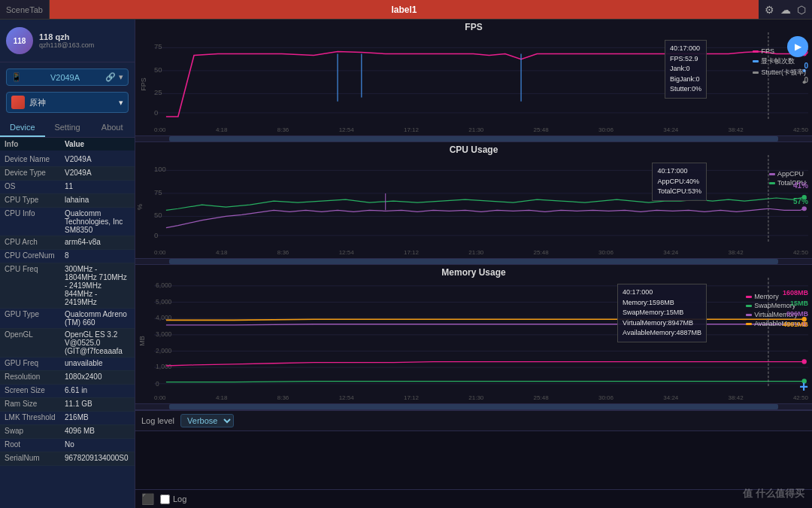  Describe the element at coordinates (68, 128) in the screenshot. I see `tab-setting: Setting` at that location.